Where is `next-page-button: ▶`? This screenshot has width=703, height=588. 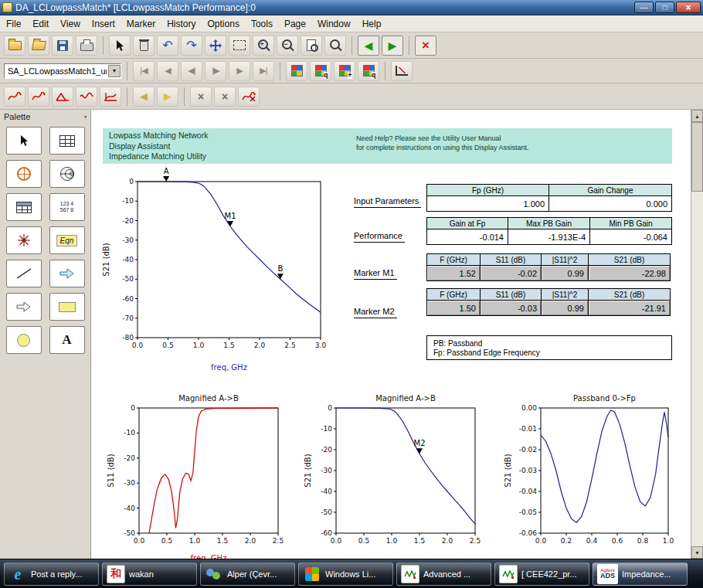 next-page-button: ▶ is located at coordinates (392, 46).